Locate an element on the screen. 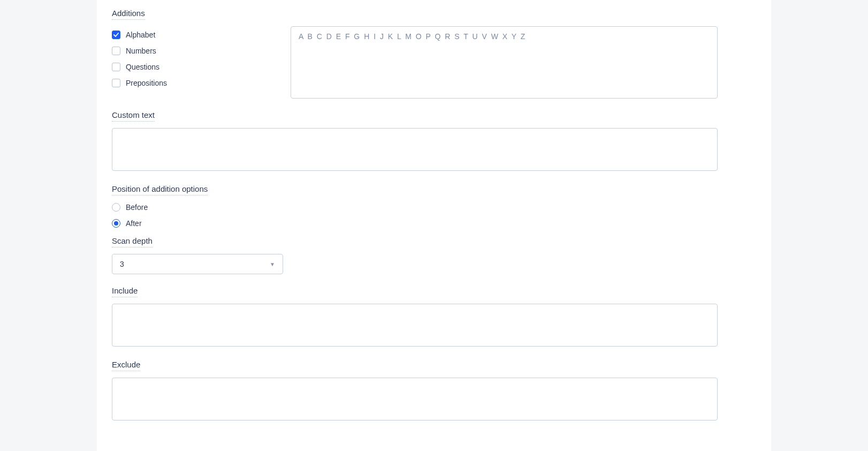 The image size is (868, 451). position-title: Position of addition options is located at coordinates (159, 190).